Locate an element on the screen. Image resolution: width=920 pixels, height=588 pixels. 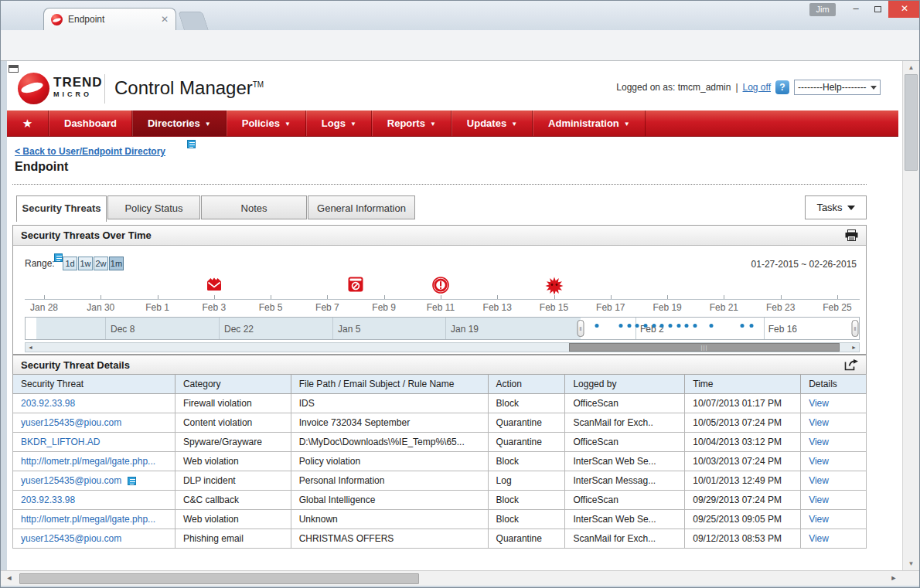
threat-details-header: Security Threat Details is located at coordinates (439, 365).